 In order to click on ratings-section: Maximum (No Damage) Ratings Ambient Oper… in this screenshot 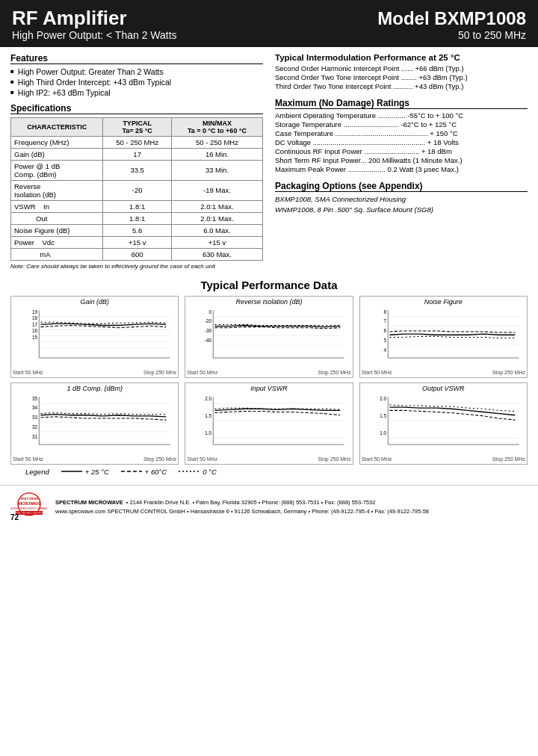, I will do `click(401, 136)`.